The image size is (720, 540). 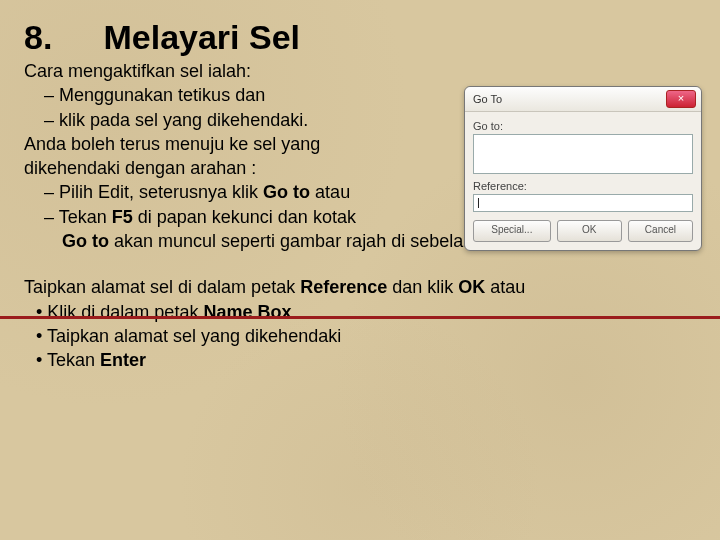 I want to click on ok-button: OK, so click(x=590, y=231).